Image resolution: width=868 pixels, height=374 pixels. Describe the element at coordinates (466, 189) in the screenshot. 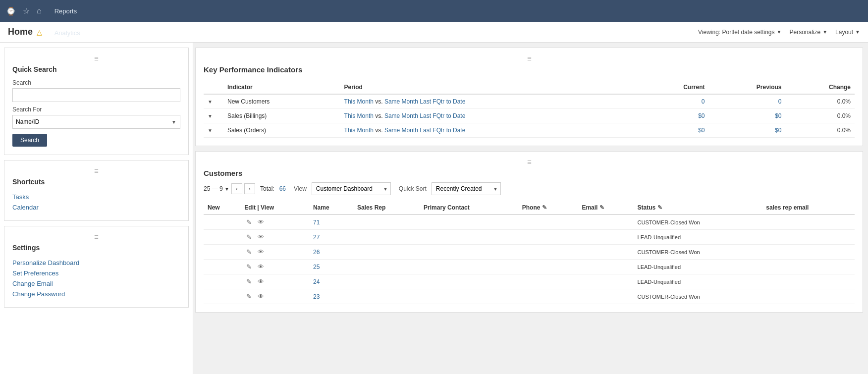

I see `quick-sort-select: Recently CreatedNameDate Modified` at that location.